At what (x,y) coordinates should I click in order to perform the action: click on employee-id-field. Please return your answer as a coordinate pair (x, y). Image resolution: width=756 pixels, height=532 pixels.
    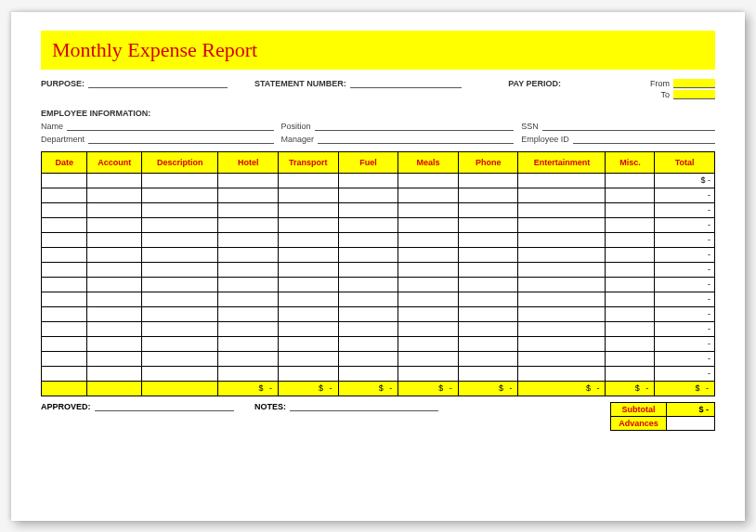
    Looking at the image, I should click on (645, 139).